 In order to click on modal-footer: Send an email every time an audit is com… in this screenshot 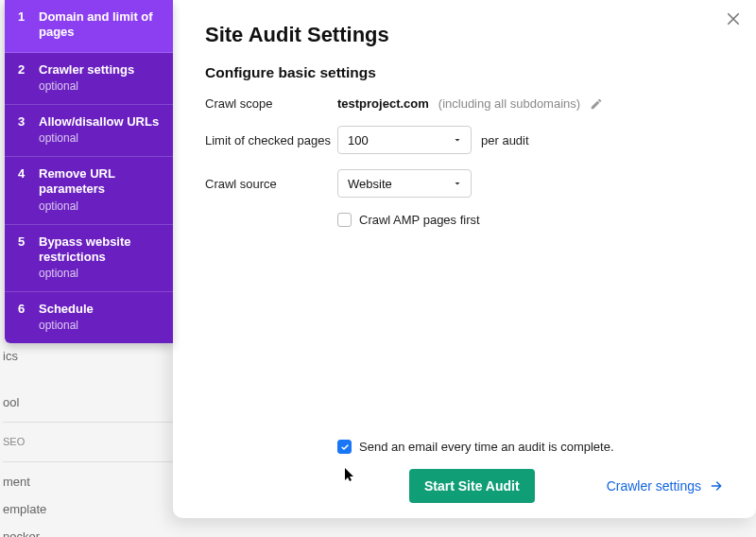, I will do `click(465, 471)`.